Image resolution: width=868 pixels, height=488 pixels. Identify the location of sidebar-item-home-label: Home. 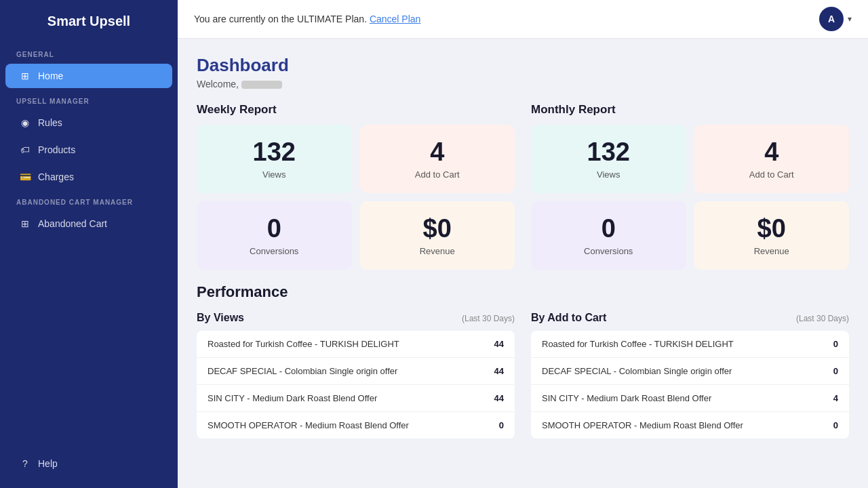
(50, 76).